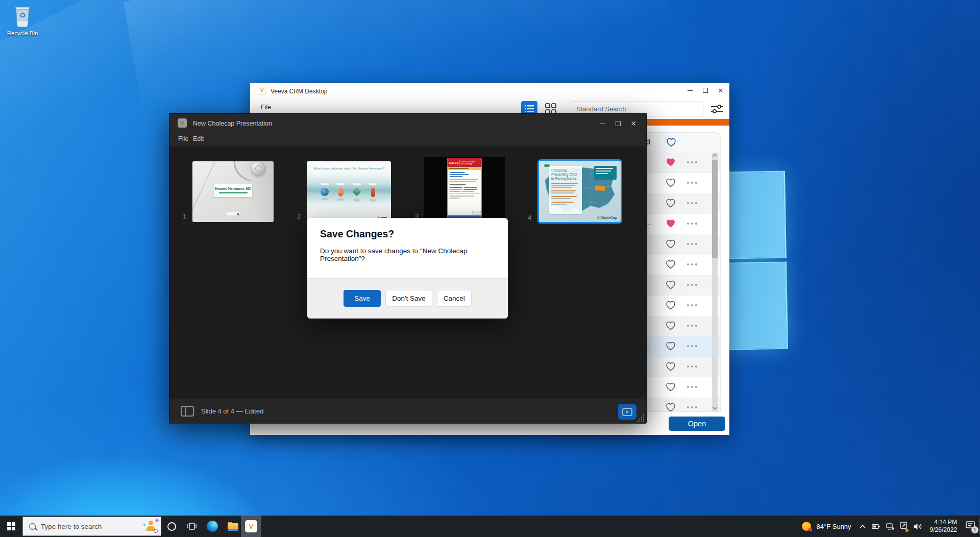  Describe the element at coordinates (717, 109) in the screenshot. I see `filter-icon` at that location.